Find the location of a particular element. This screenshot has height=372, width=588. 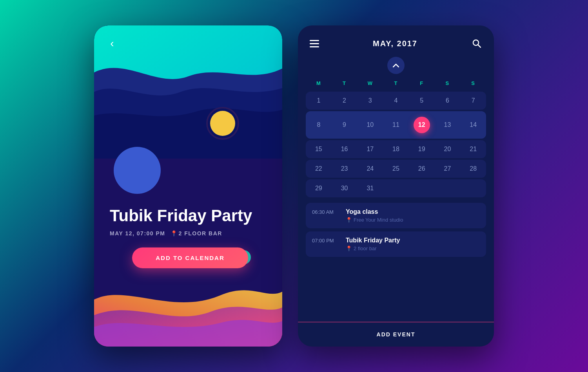

day-25: 25 is located at coordinates (396, 169).